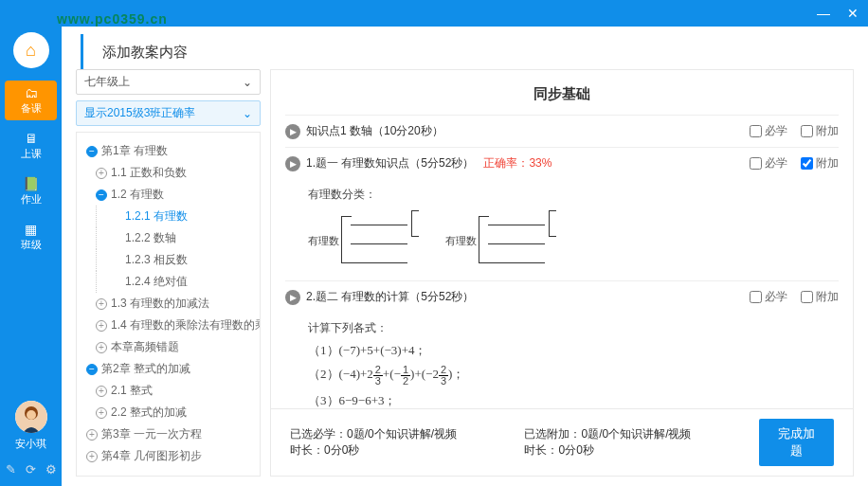 This screenshot has width=868, height=486. Describe the element at coordinates (169, 434) in the screenshot. I see `tree-ch3: +第3章 一元一次方程` at that location.